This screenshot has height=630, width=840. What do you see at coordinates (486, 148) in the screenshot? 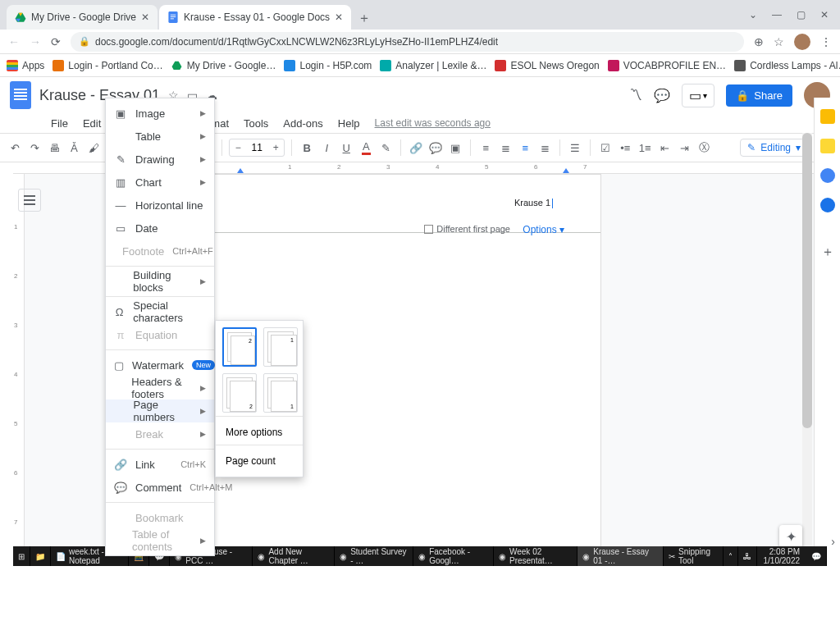
I see `align-left-icon: ≡` at bounding box center [486, 148].